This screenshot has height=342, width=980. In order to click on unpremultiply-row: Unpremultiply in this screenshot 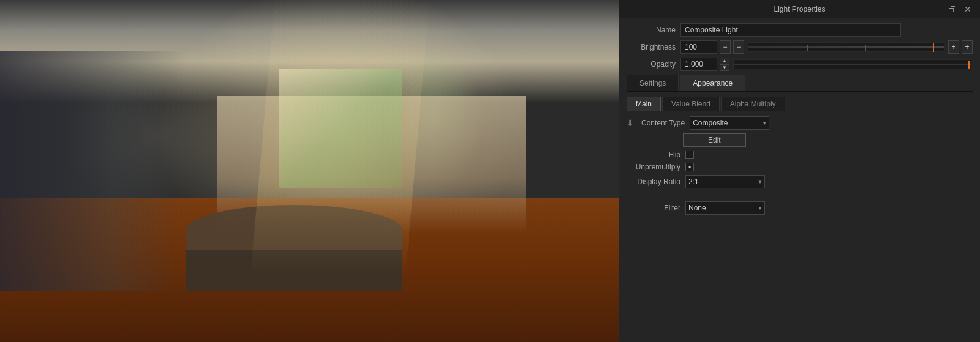, I will do `click(800, 167)`.